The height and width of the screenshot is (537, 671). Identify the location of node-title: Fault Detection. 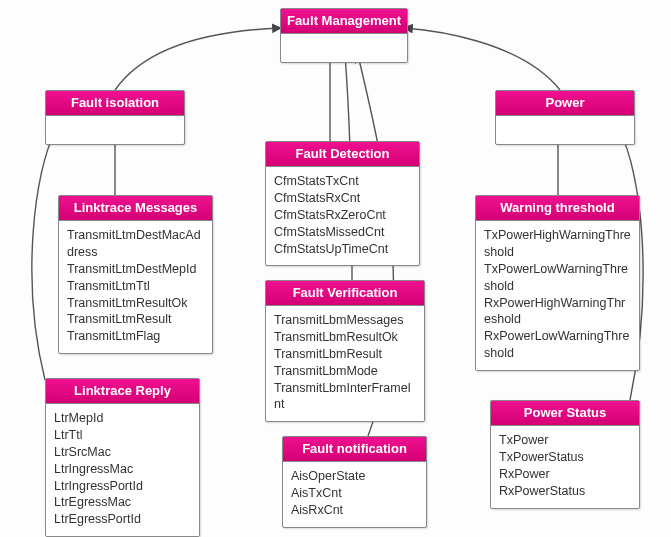
(342, 154).